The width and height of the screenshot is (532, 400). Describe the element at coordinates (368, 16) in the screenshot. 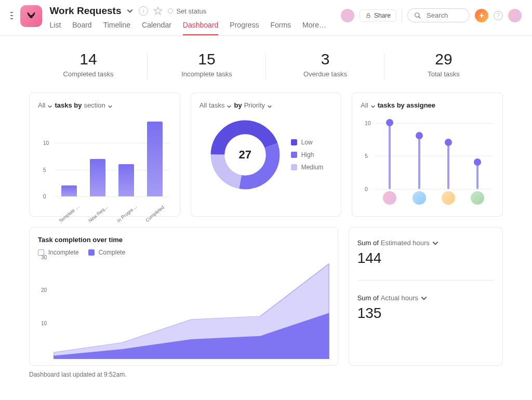

I see `lock-icon` at that location.